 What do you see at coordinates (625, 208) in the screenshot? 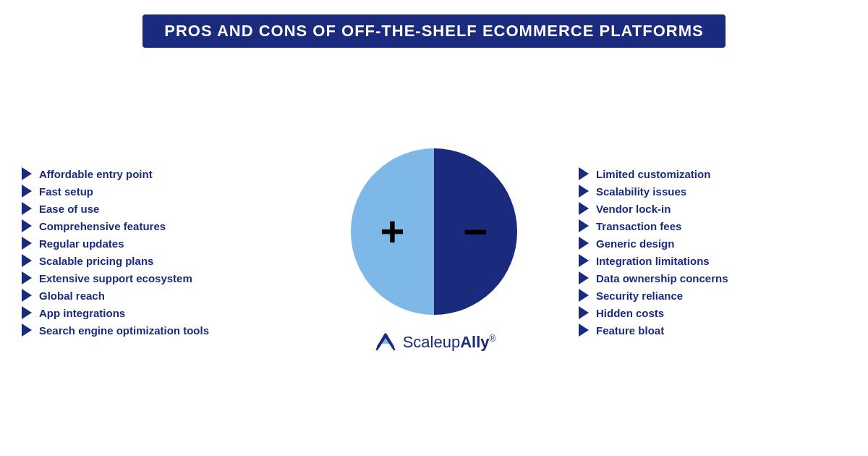
I see `cons-item: Vendor lock-in` at bounding box center [625, 208].